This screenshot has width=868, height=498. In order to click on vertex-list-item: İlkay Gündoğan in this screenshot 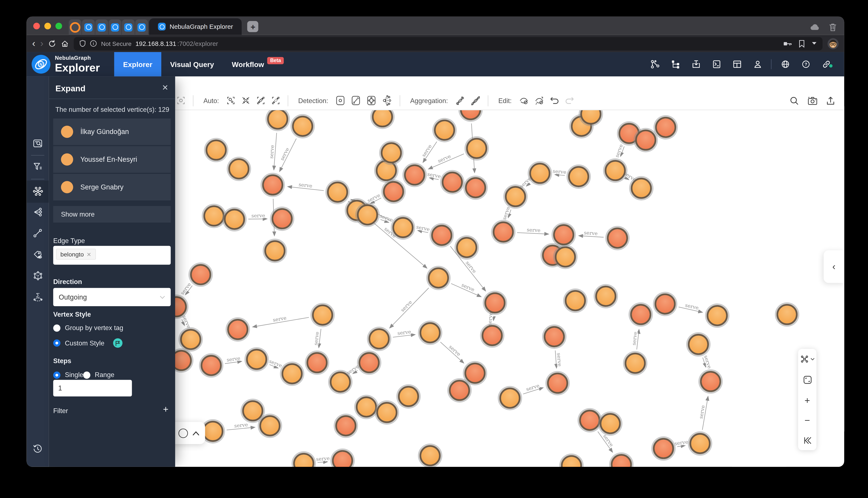, I will do `click(112, 132)`.